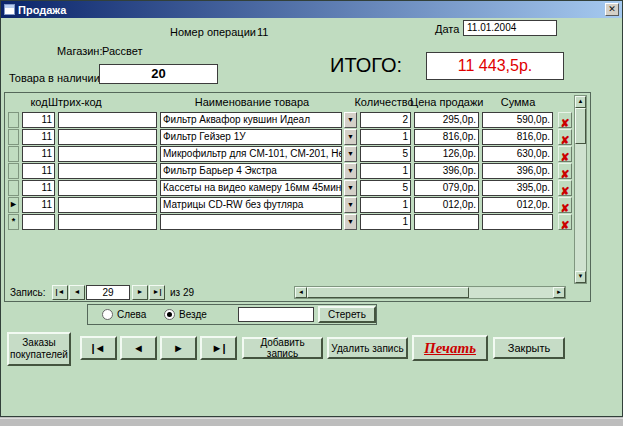 The width and height of the screenshot is (623, 426). What do you see at coordinates (14, 222) in the screenshot?
I see `row-selector-new: *` at bounding box center [14, 222].